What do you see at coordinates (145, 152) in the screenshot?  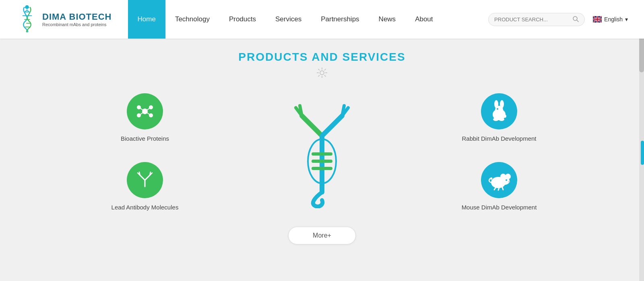 I see `left-products: Bioactive Proteins` at bounding box center [145, 152].